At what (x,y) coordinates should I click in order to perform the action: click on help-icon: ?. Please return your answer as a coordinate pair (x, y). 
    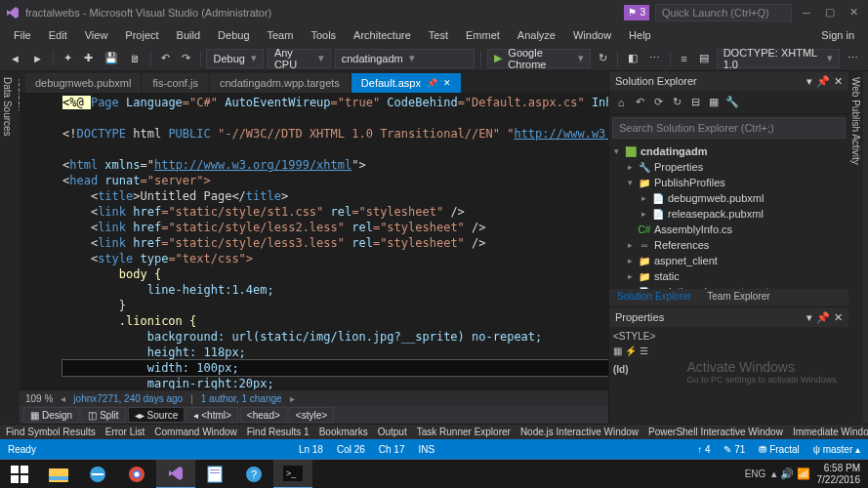
    Looking at the image, I should click on (254, 474).